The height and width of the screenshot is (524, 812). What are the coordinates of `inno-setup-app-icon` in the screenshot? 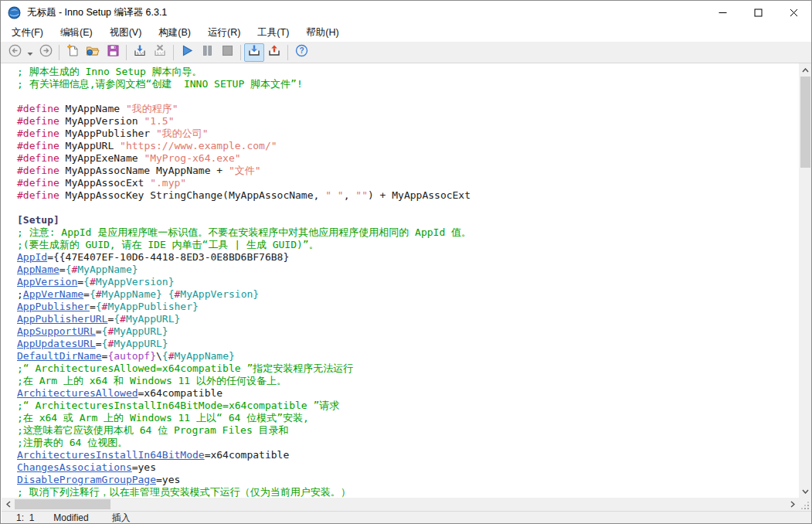 It's located at (14, 12).